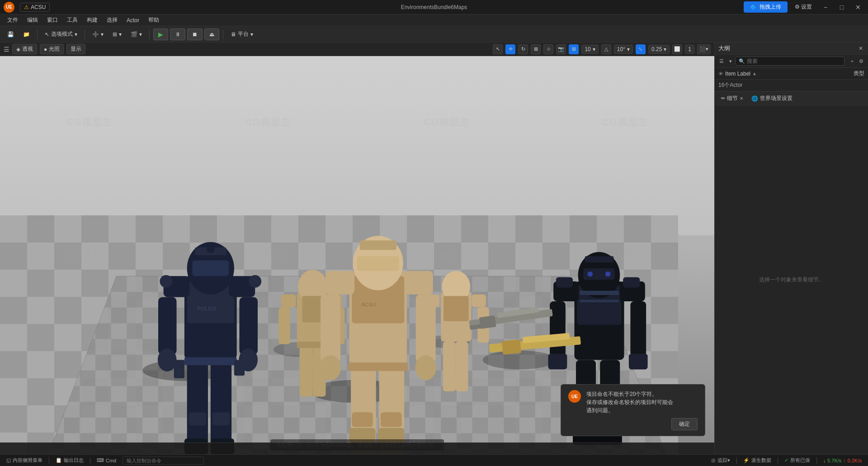 This screenshot has height=466, width=868. I want to click on viewport-toolbar: ☰ ◈ 透视 ● 光照 显示 ↖ ✛ ↻ ⊠ ⊹ 📷 ⊞ 10, so click(357, 49).